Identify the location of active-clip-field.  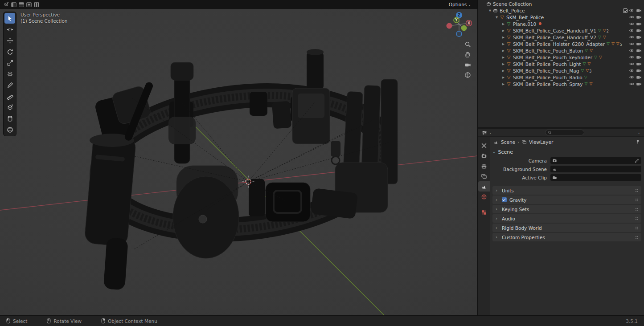
(596, 177).